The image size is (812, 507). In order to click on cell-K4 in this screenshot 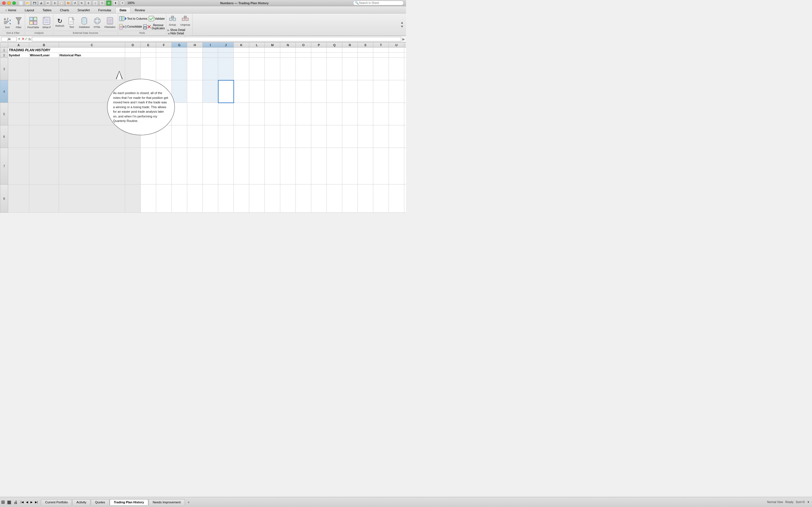, I will do `click(242, 92)`.